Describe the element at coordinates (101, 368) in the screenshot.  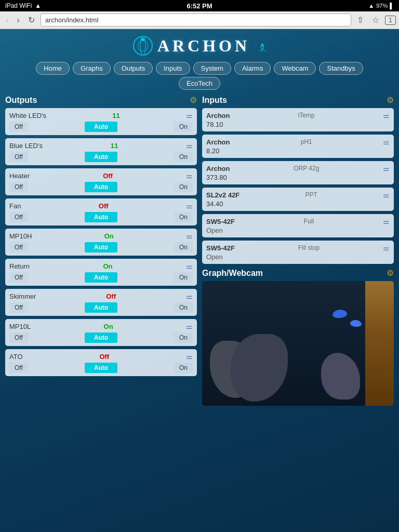
I see `ato-auto-btn: Auto` at that location.